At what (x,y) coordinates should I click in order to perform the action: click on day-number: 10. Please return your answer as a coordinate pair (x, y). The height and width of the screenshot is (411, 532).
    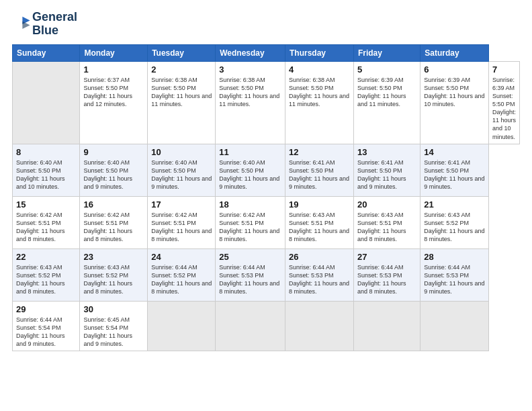
    Looking at the image, I should click on (181, 152).